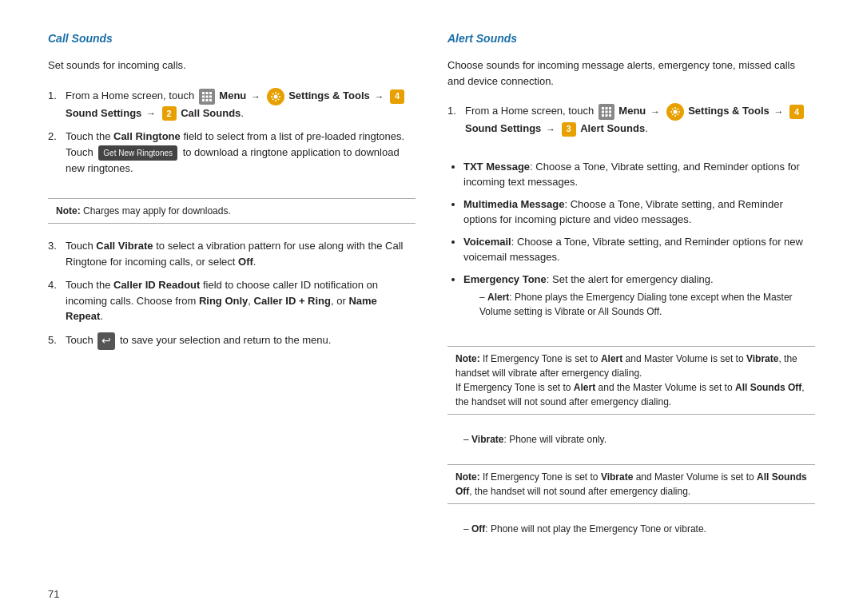 This screenshot has width=863, height=616. I want to click on note1-label: Note:, so click(69, 211).